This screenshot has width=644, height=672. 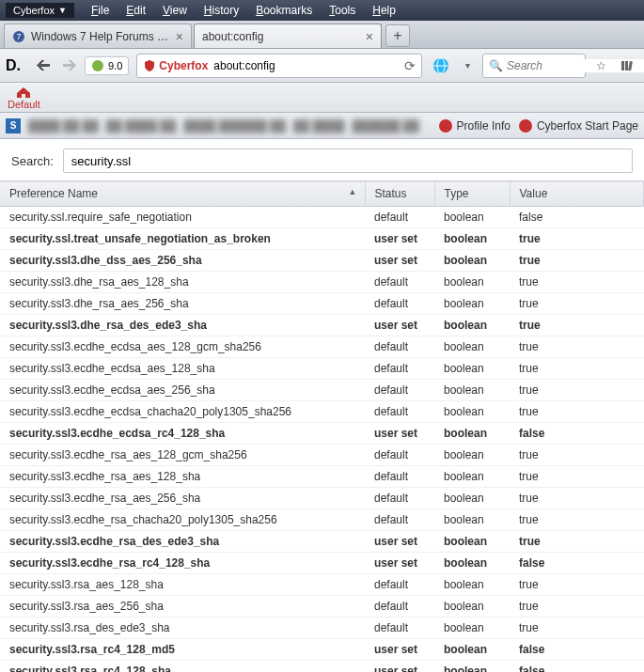 What do you see at coordinates (322, 628) in the screenshot?
I see `pref-row: security.ssl3.rsa_des_ede3_shadefaultboo…` at bounding box center [322, 628].